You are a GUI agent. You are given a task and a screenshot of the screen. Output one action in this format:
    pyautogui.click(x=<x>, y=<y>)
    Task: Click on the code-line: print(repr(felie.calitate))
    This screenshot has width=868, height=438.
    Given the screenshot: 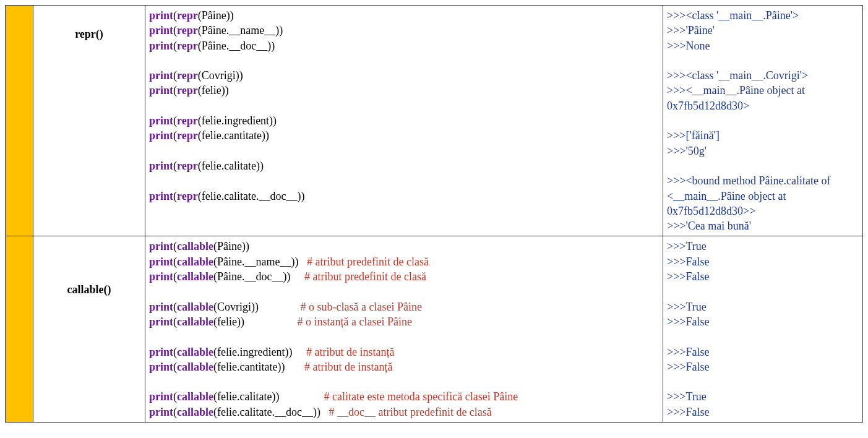 What is the action you would take?
    pyautogui.click(x=404, y=166)
    